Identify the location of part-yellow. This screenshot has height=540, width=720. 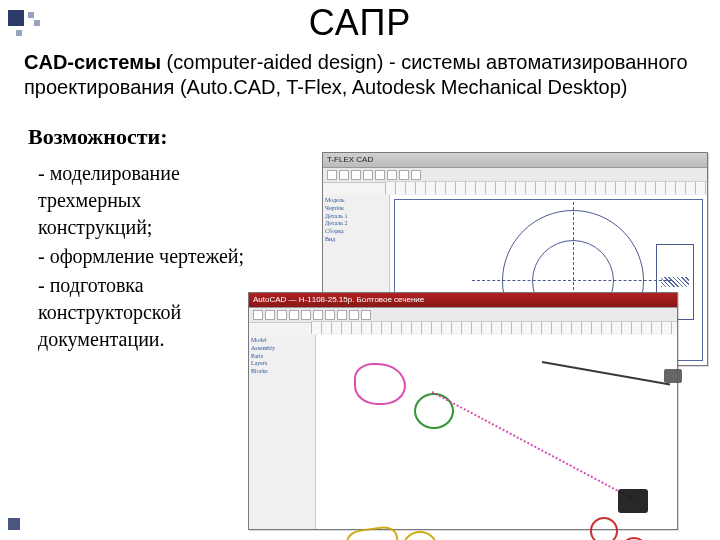
(373, 532).